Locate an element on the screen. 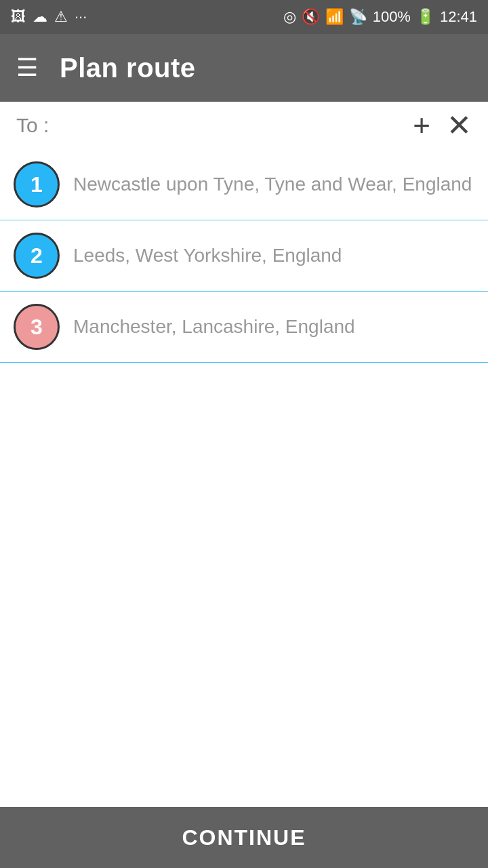 This screenshot has height=868, width=488. route-badge-3: 3 is located at coordinates (37, 327).